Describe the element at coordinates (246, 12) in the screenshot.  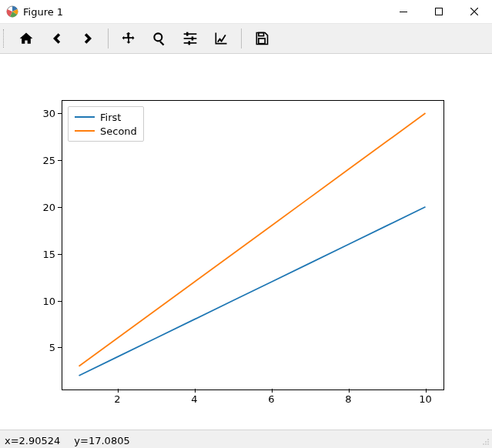
I see `window-titlebar: Figure 1` at that location.